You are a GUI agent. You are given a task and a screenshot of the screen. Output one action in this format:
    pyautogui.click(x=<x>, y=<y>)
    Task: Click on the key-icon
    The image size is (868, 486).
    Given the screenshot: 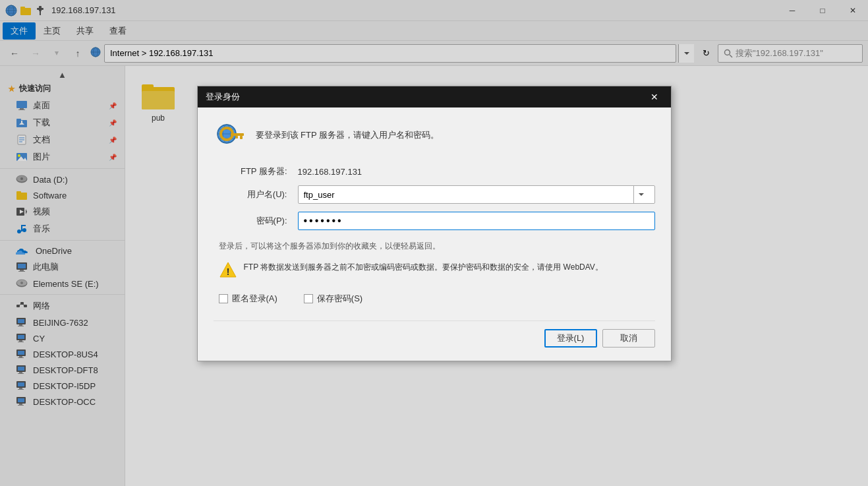 What is the action you would take?
    pyautogui.click(x=229, y=137)
    